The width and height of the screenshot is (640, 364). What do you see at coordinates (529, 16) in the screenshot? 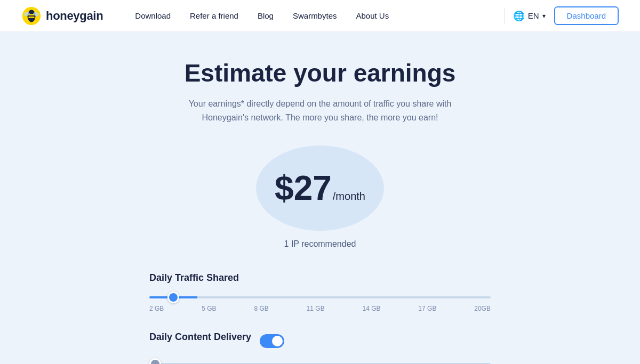
I see `language-selector: 🌐 EN ▾` at bounding box center [529, 16].